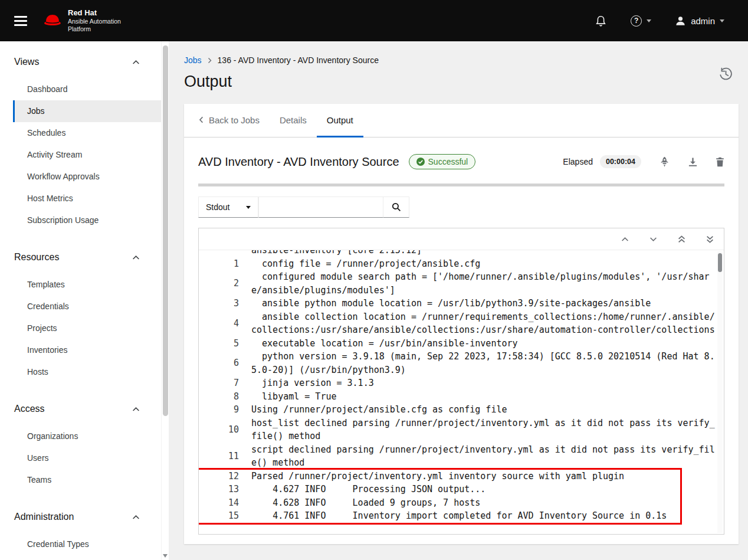 This screenshot has height=560, width=748. What do you see at coordinates (87, 177) in the screenshot?
I see `sidebar-item-workflow-approvals: Workflow Approvals` at bounding box center [87, 177].